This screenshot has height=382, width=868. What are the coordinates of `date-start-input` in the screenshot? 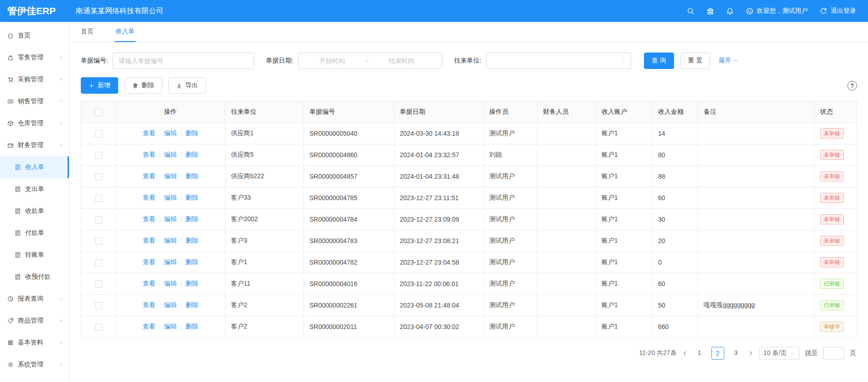 It's located at (332, 61).